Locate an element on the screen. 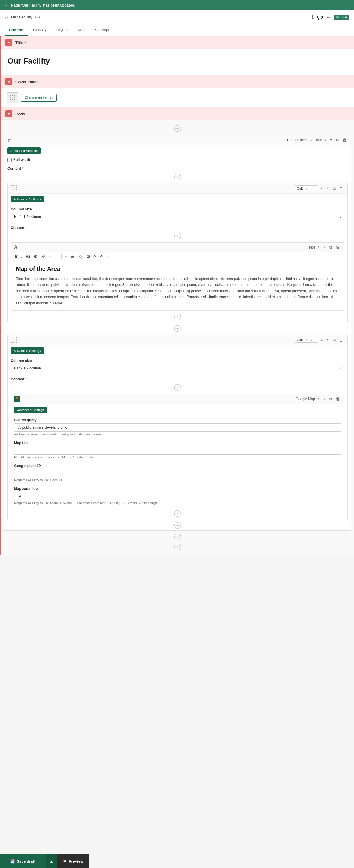 This screenshot has width=354, height=868. nav-arrows-icon: ⇄ is located at coordinates (7, 17).